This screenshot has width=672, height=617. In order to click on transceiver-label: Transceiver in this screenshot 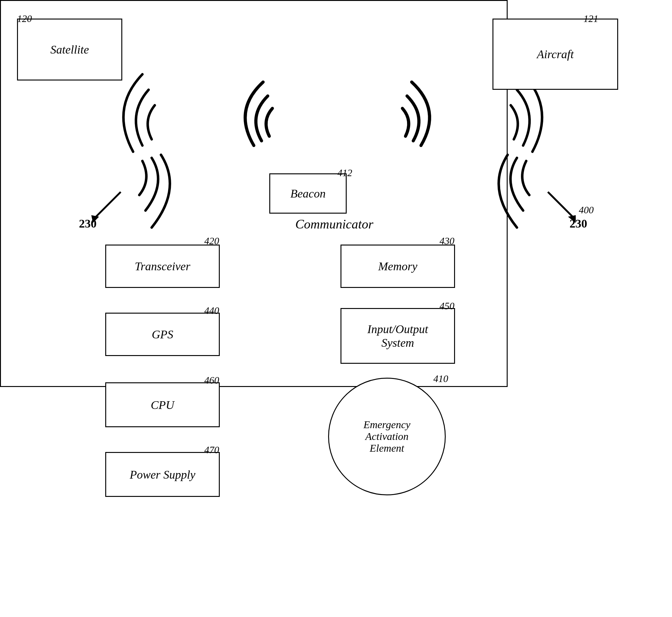, I will do `click(162, 266)`.